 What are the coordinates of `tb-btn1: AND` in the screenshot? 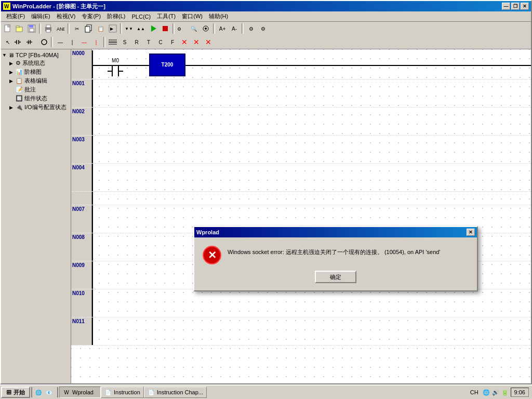 It's located at (60, 29).